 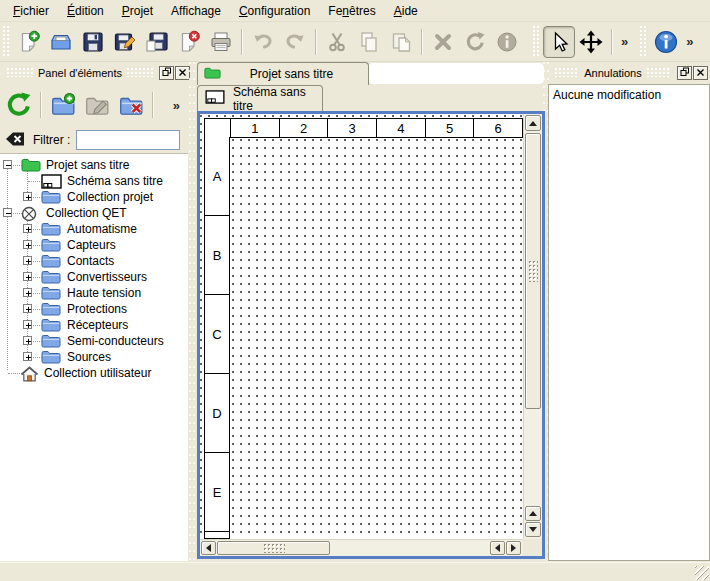 What do you see at coordinates (94, 181) in the screenshot?
I see `tree-item-schema: Schéma sans titre` at bounding box center [94, 181].